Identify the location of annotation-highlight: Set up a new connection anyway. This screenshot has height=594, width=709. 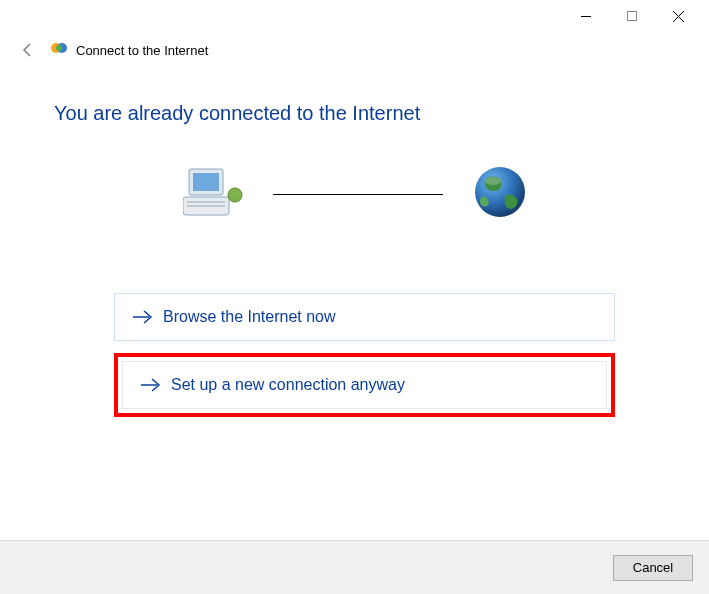
(364, 385).